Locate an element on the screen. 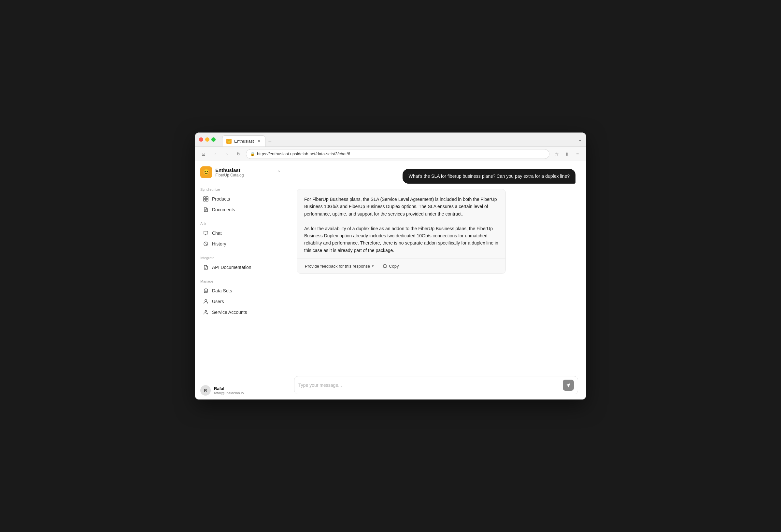 The image size is (781, 532). chevron-down-icon: ▾ is located at coordinates (373, 266).